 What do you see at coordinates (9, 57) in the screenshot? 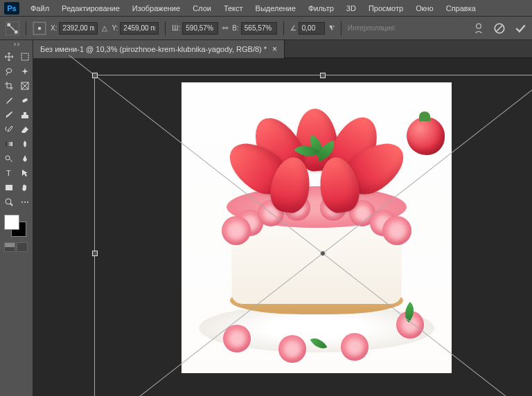
I see `tool-move` at bounding box center [9, 57].